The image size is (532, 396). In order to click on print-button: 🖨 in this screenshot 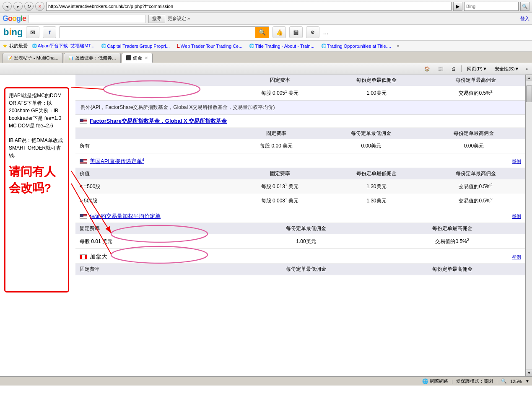, I will do `click(454, 69)`.